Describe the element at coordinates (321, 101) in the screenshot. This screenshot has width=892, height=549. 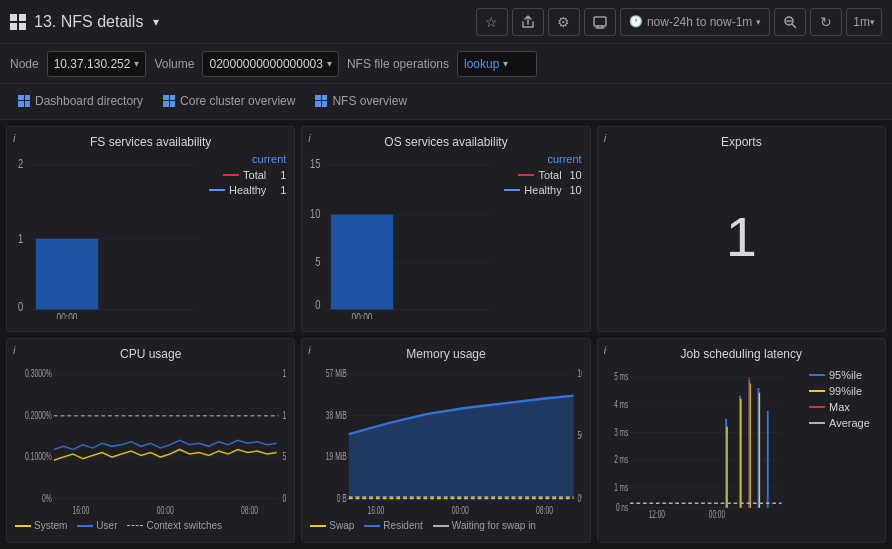
I see `tab-icon-nfs` at that location.